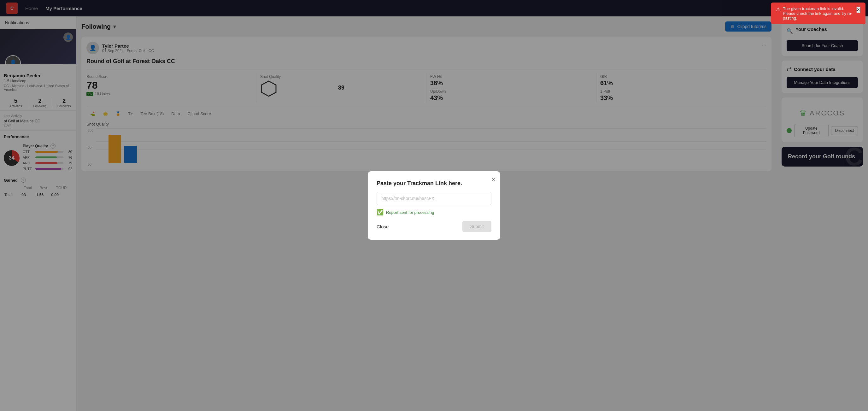 Image resolution: width=868 pixels, height=411 pixels. I want to click on success-check-icon: ✅, so click(380, 212).